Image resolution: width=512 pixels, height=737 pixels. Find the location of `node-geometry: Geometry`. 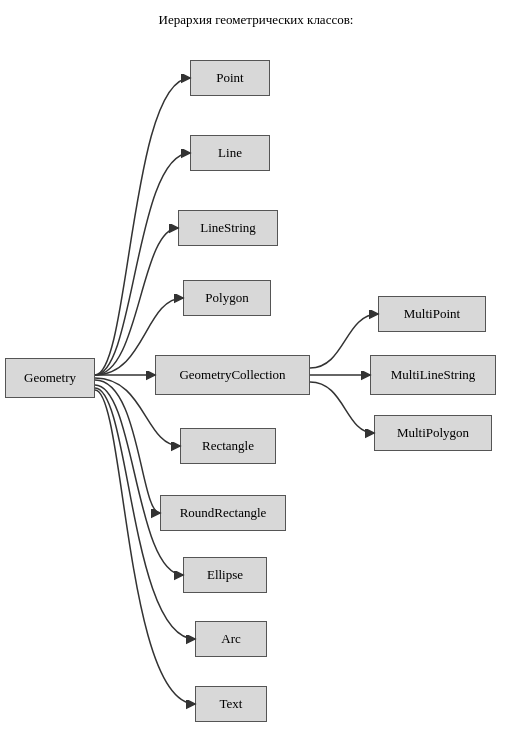

node-geometry: Geometry is located at coordinates (50, 378).